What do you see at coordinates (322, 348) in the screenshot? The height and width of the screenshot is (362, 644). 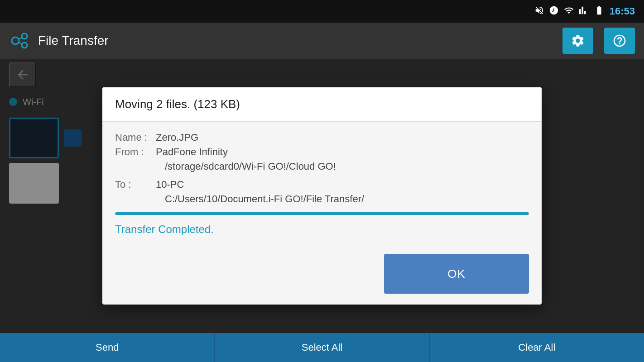 I see `select-all-button: Select All` at bounding box center [322, 348].